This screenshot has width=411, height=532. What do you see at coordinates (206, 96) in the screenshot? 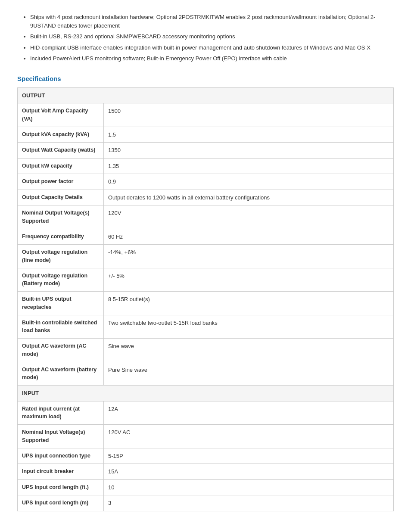
I see `section-header-row: OUTPUT` at bounding box center [206, 96].